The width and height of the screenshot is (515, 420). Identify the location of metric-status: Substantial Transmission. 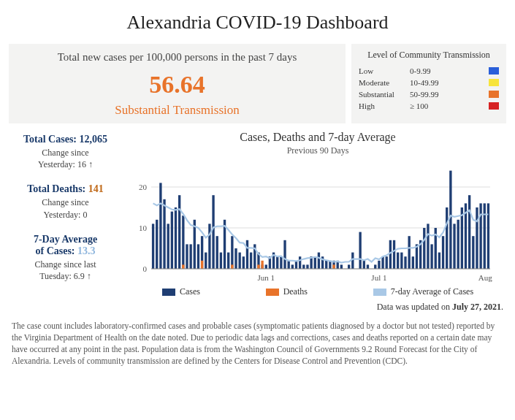
(177, 110).